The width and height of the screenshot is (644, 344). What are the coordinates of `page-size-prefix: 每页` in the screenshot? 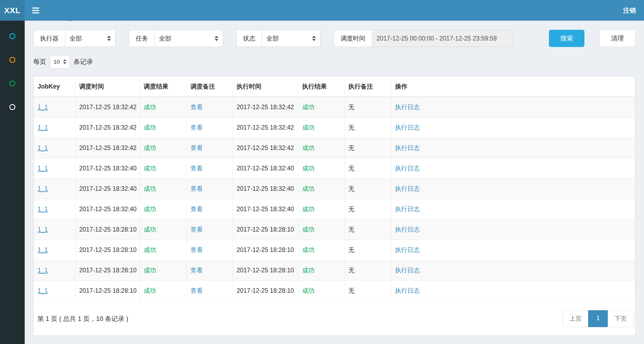 It's located at (40, 62).